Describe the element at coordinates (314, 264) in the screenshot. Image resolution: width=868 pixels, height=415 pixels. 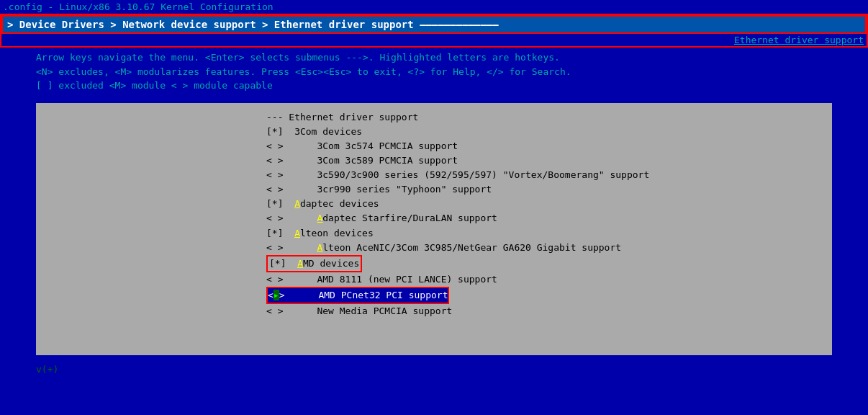
I see `list-item-amd-devices: [*] AMD devices` at that location.